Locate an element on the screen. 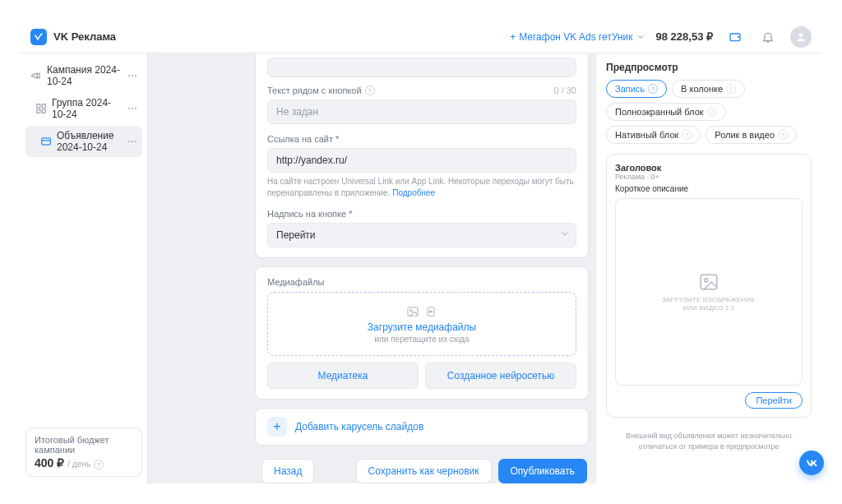  chevron-down-icon is located at coordinates (641, 37).